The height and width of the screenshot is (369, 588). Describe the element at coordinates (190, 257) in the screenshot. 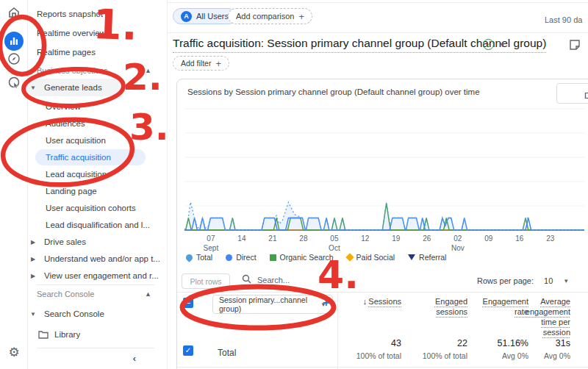

I see `pin-legend-icon` at that location.